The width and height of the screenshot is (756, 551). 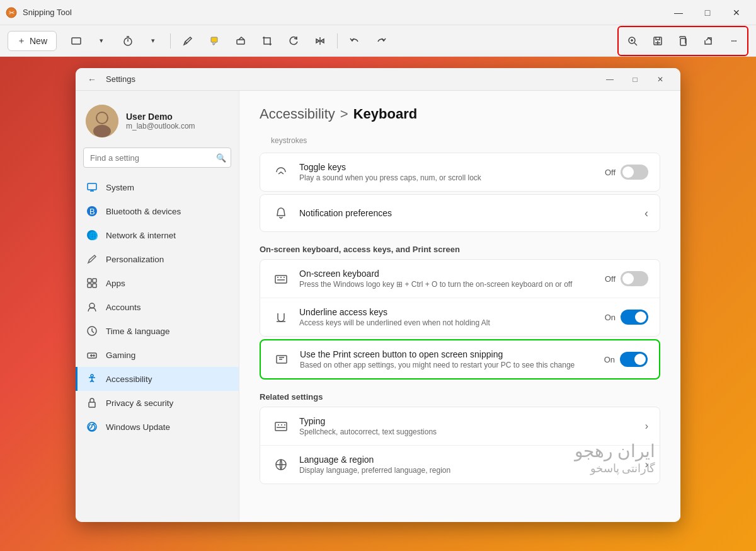 What do you see at coordinates (467, 470) in the screenshot?
I see `language-desc: Display language, preferred language, re…` at bounding box center [467, 470].